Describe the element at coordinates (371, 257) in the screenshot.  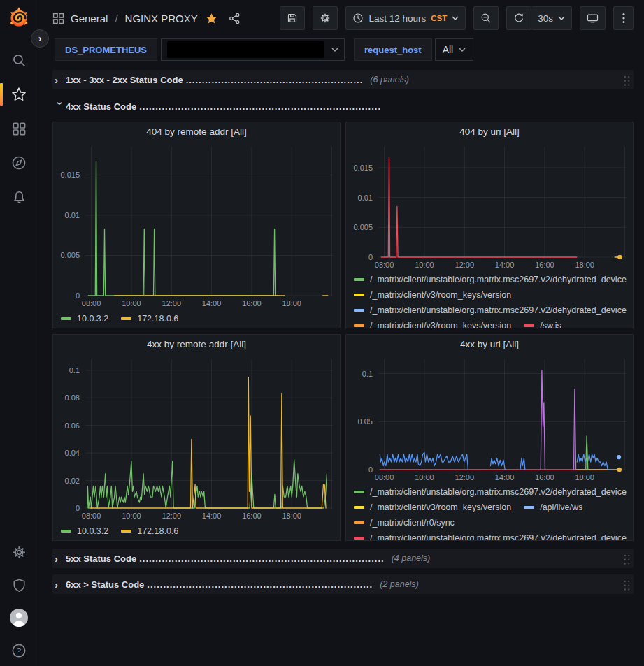
I see `svg-text: 0` at that location.